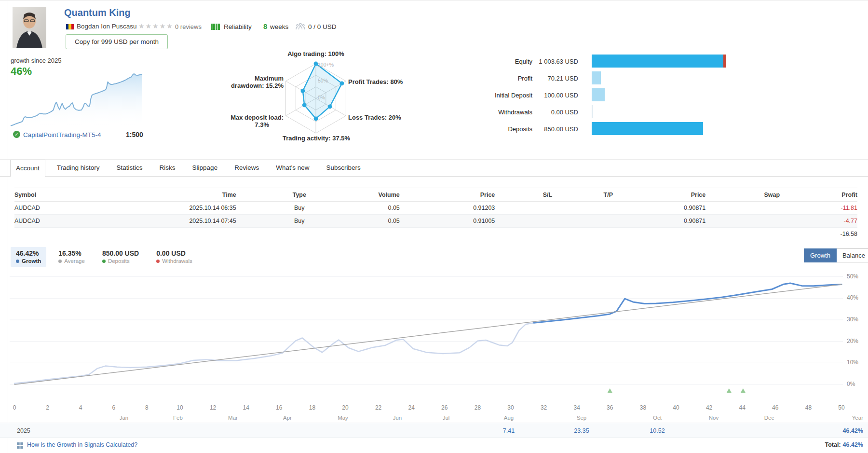 The width and height of the screenshot is (868, 453). What do you see at coordinates (643, 408) in the screenshot?
I see `x-axis-week-label: 38` at bounding box center [643, 408].